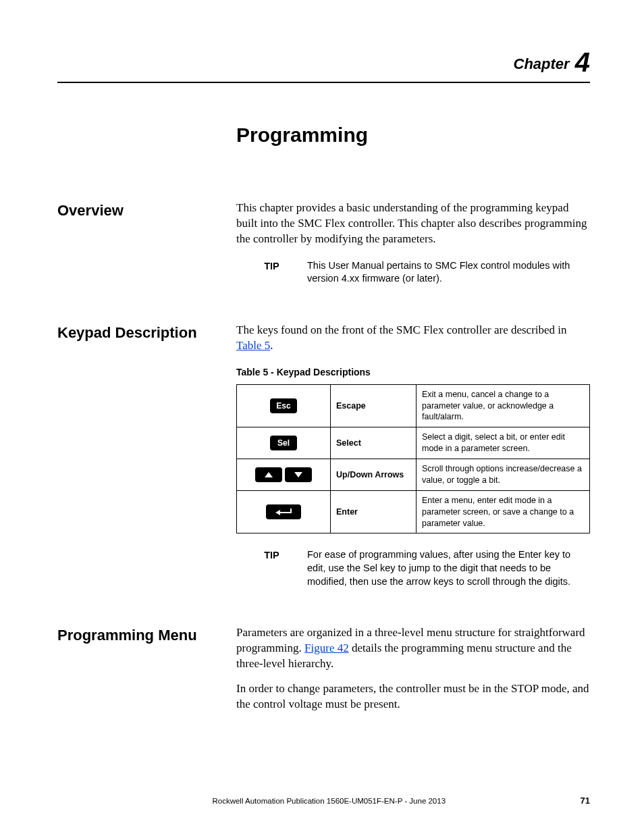  What do you see at coordinates (413, 512) in the screenshot?
I see `table-row: Enter Enter a menu, enter edit mode in a…` at bounding box center [413, 512].